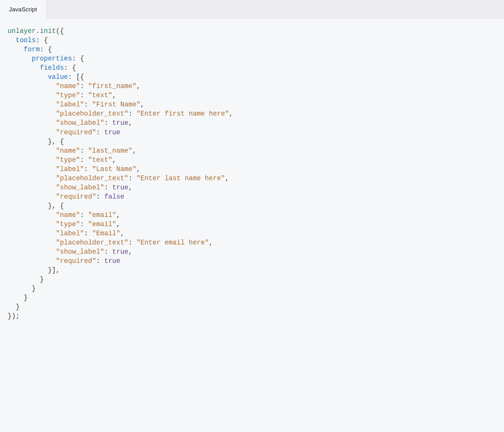 The width and height of the screenshot is (504, 432). What do you see at coordinates (183, 114) in the screenshot?
I see `code-value: "Enter first name here"` at bounding box center [183, 114].